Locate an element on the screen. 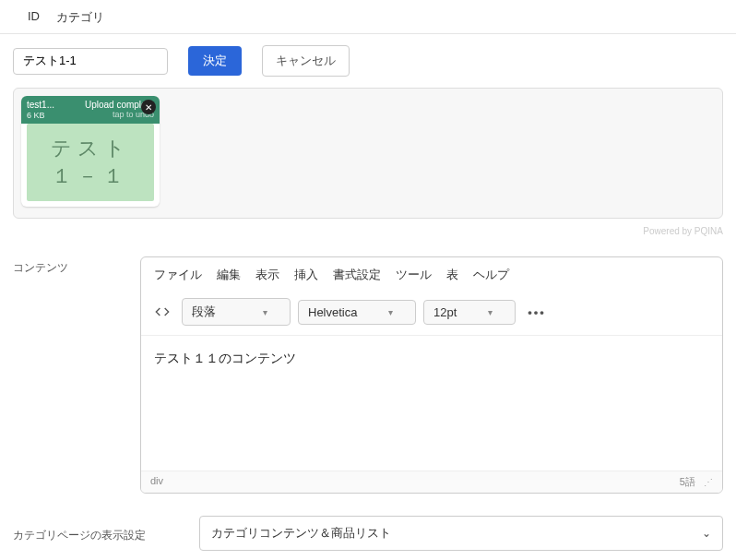 This screenshot has height=560, width=736. editor-menubar: ファイル 編集 表示 挿入 書式設定 ツール 表 ヘルプ is located at coordinates (432, 275).